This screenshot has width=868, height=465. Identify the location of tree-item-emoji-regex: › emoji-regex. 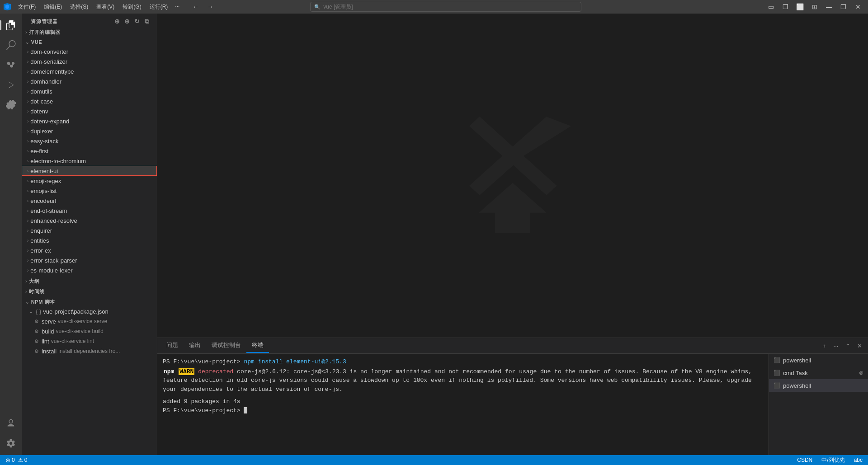
(90, 181).